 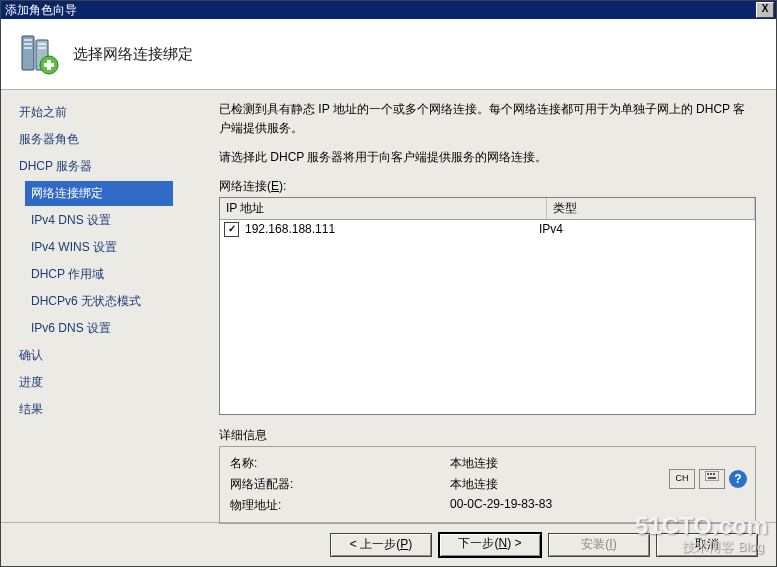 What do you see at coordinates (682, 479) in the screenshot?
I see `ime-language-button: CH` at bounding box center [682, 479].